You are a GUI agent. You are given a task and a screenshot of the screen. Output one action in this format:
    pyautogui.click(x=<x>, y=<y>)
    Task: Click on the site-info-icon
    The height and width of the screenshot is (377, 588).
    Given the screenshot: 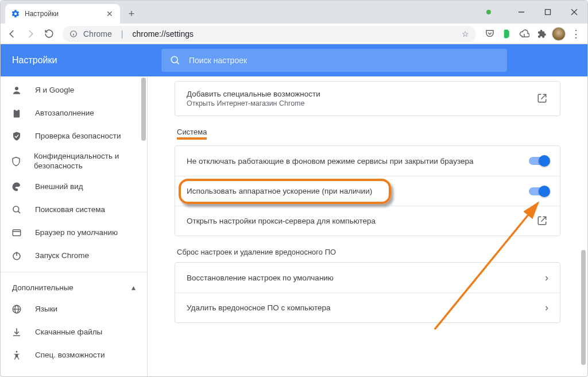 What is the action you would take?
    pyautogui.click(x=74, y=34)
    